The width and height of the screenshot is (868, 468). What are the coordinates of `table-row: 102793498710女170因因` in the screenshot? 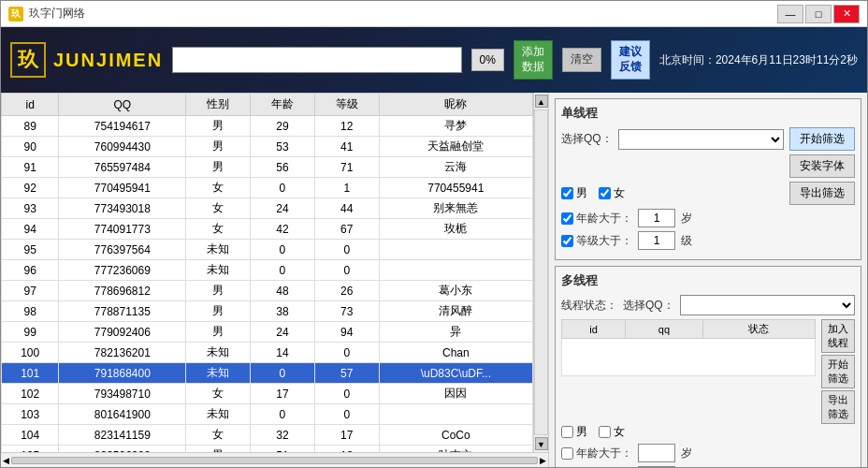 It's located at (268, 394).